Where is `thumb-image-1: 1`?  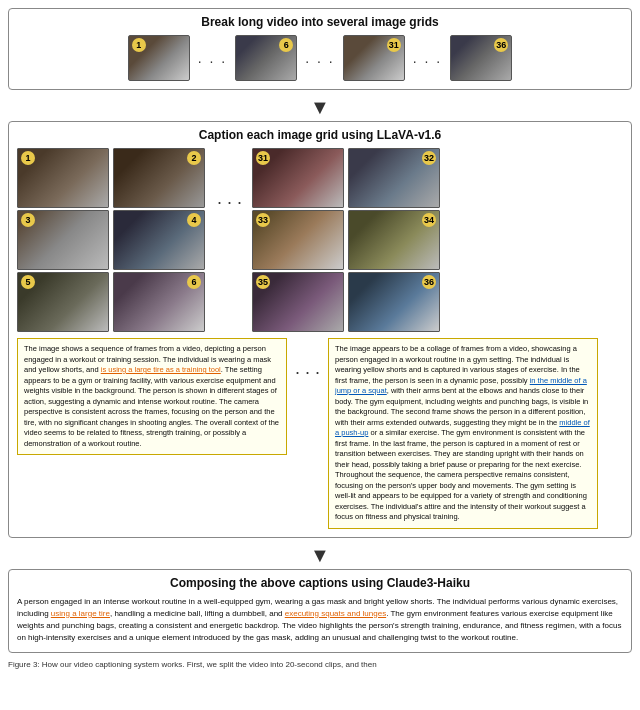 thumb-image-1: 1 is located at coordinates (159, 58).